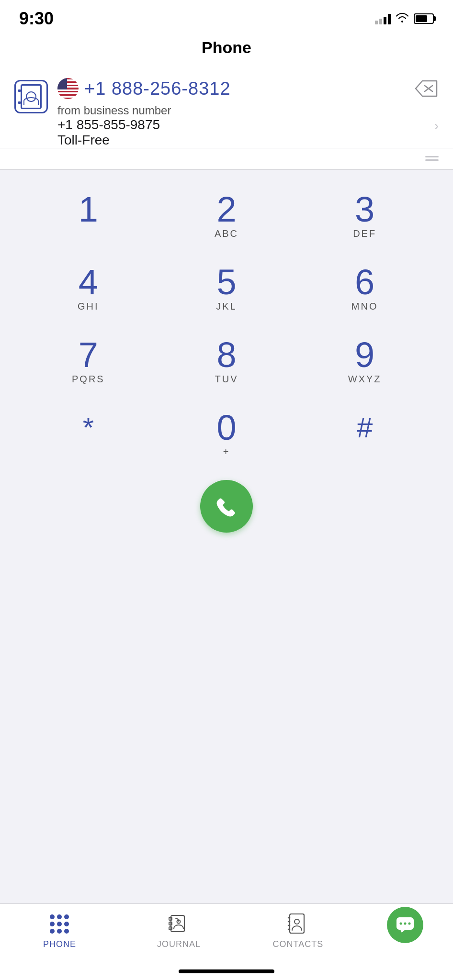 Image resolution: width=453 pixels, height=980 pixels. What do you see at coordinates (405, 925) in the screenshot?
I see `chat-fab-button` at bounding box center [405, 925].